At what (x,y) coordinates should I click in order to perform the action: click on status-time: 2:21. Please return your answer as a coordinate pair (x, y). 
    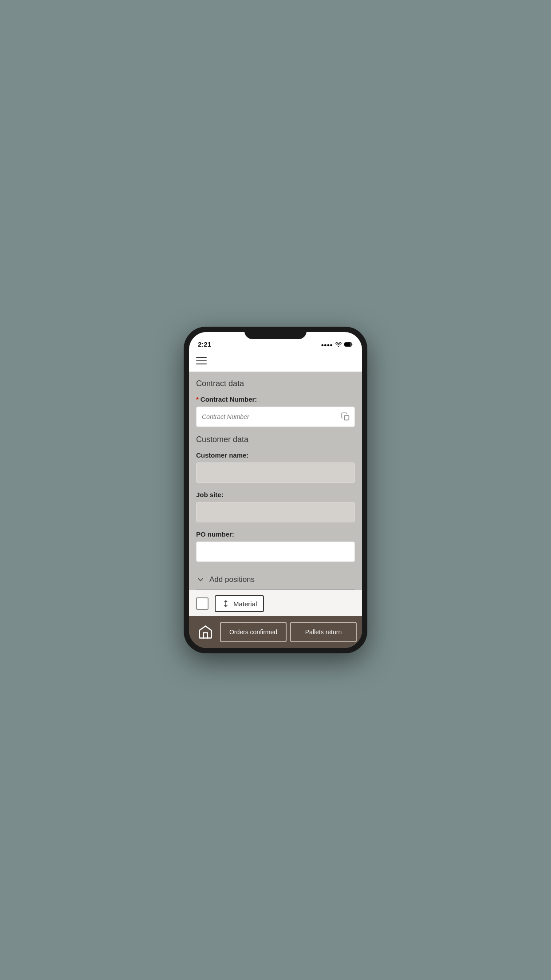
    Looking at the image, I should click on (205, 344).